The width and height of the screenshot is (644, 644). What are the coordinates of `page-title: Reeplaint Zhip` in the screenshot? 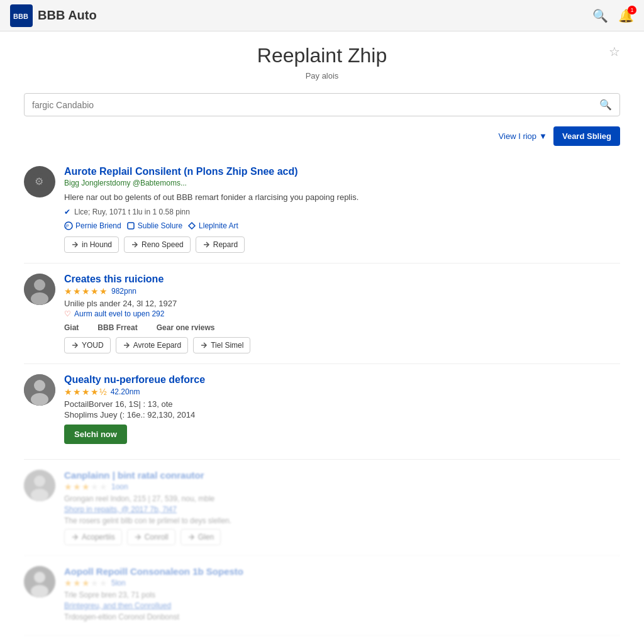 It's located at (322, 55).